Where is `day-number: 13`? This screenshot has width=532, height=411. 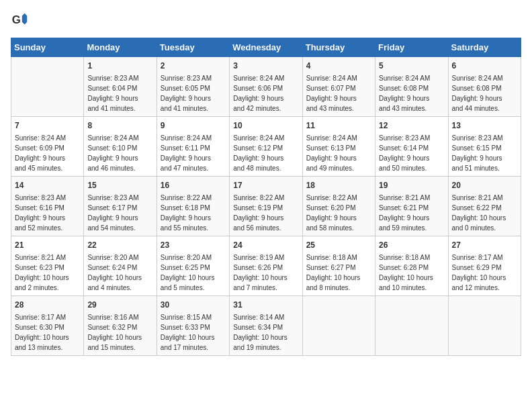 day-number: 13 is located at coordinates (485, 126).